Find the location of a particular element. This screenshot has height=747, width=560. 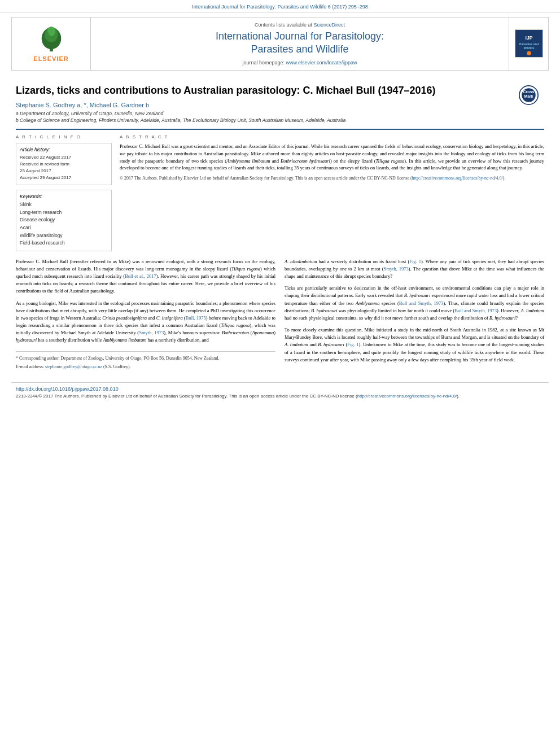

abstract-label: A B S T R A C T is located at coordinates (332, 137).